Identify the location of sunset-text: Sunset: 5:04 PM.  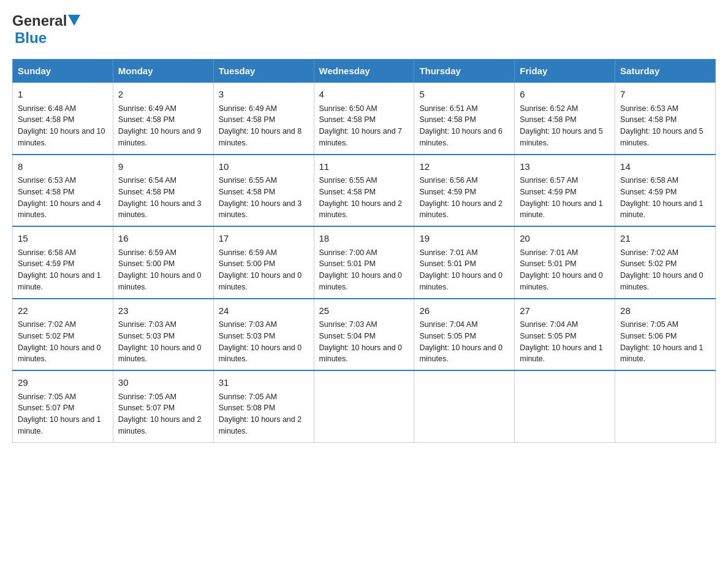
(347, 336).